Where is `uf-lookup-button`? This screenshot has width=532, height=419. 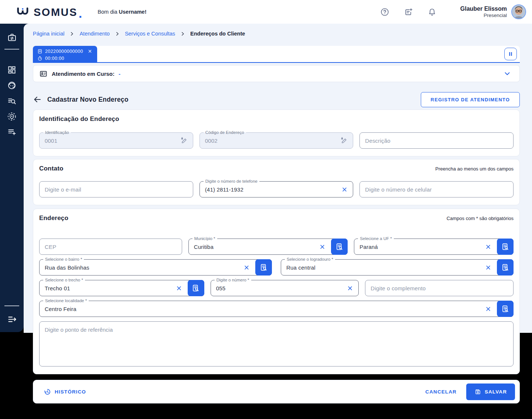 uf-lookup-button is located at coordinates (505, 247).